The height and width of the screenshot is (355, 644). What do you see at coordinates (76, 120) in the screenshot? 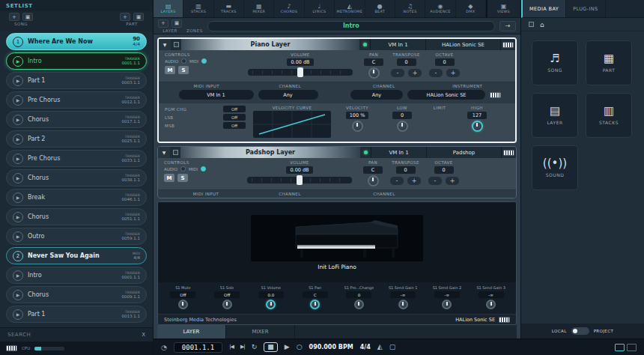
I see `setlist-item: ▶ Chorus TRIGGER 0017.1.1` at bounding box center [76, 120].